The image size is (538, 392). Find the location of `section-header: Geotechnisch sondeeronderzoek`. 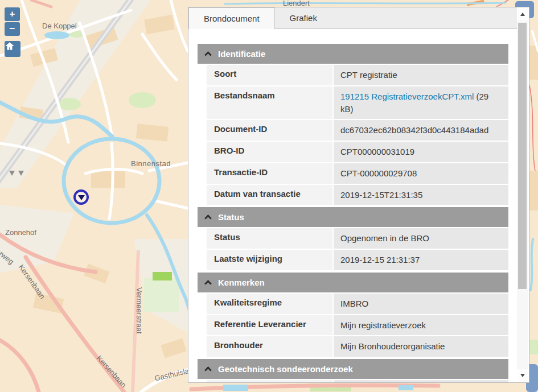

section-header: Geotechnisch sondeeronderzoek is located at coordinates (353, 369).